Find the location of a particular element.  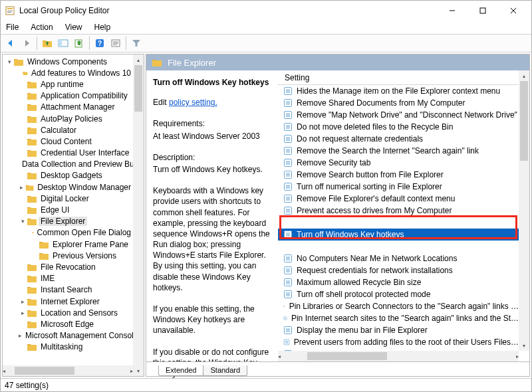

edit-policy-link: policy setting. is located at coordinates (193, 102).